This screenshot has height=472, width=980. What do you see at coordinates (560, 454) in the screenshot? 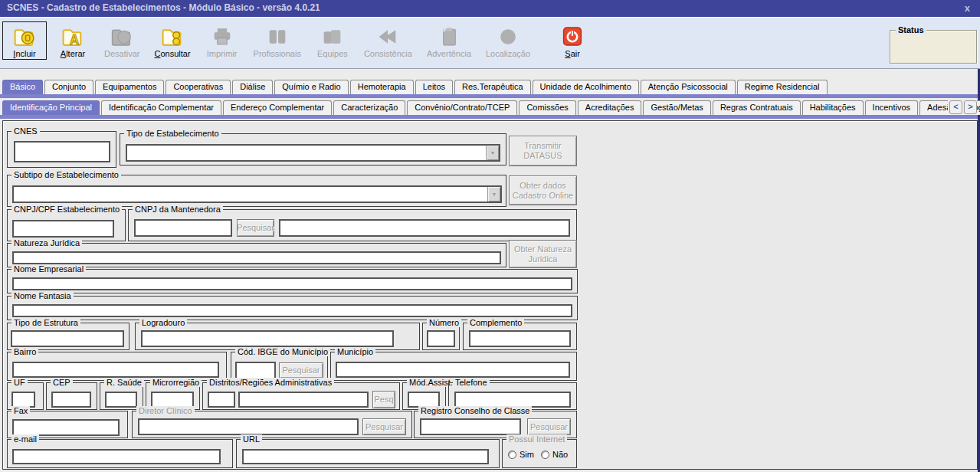
I see `radio-nao-label: Não` at bounding box center [560, 454].